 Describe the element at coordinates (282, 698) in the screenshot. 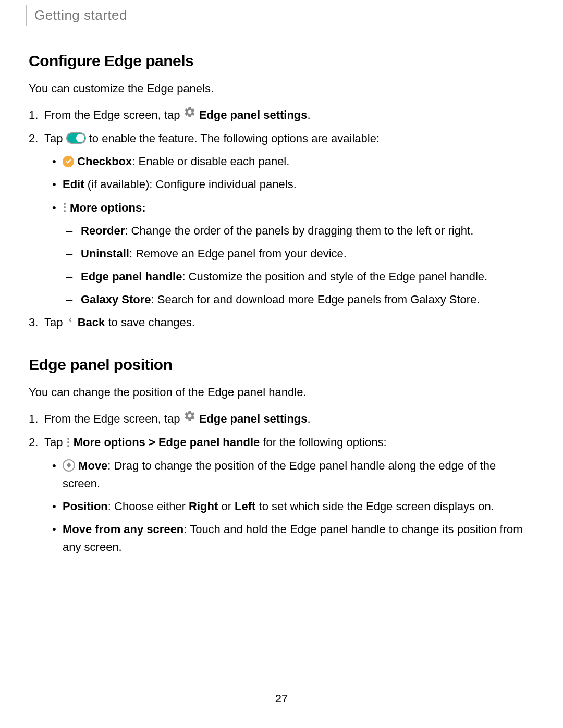

I see `page-number: 27` at that location.